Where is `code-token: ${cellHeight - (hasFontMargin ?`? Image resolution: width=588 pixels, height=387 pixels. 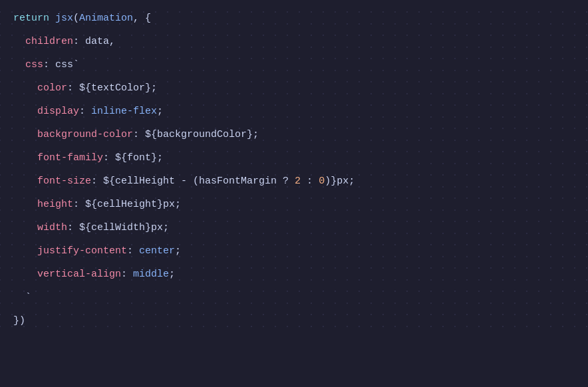
code-token: ${cellHeight - (hasFontMargin ? is located at coordinates (199, 181).